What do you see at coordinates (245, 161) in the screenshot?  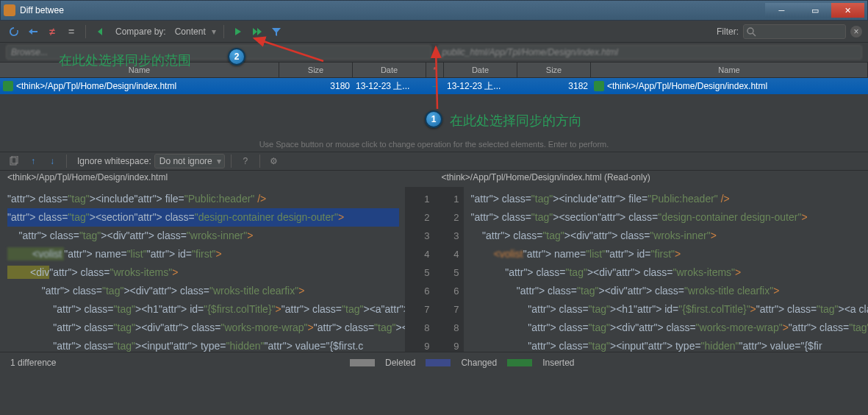 I see `help-button: ?` at bounding box center [245, 161].